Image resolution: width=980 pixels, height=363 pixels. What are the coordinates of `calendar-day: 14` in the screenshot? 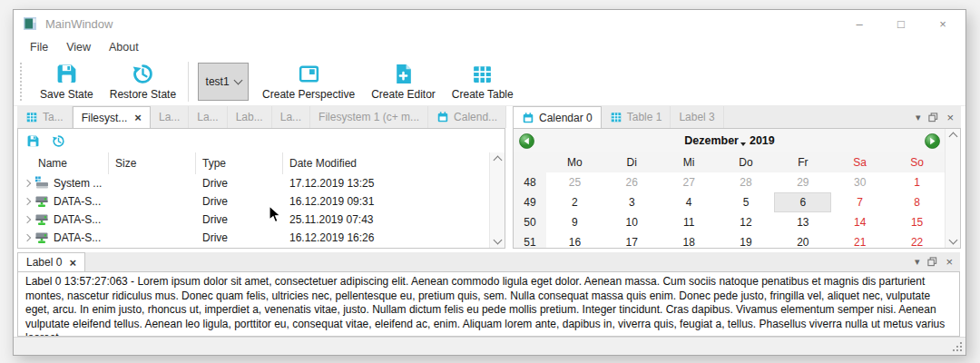 It's located at (860, 222).